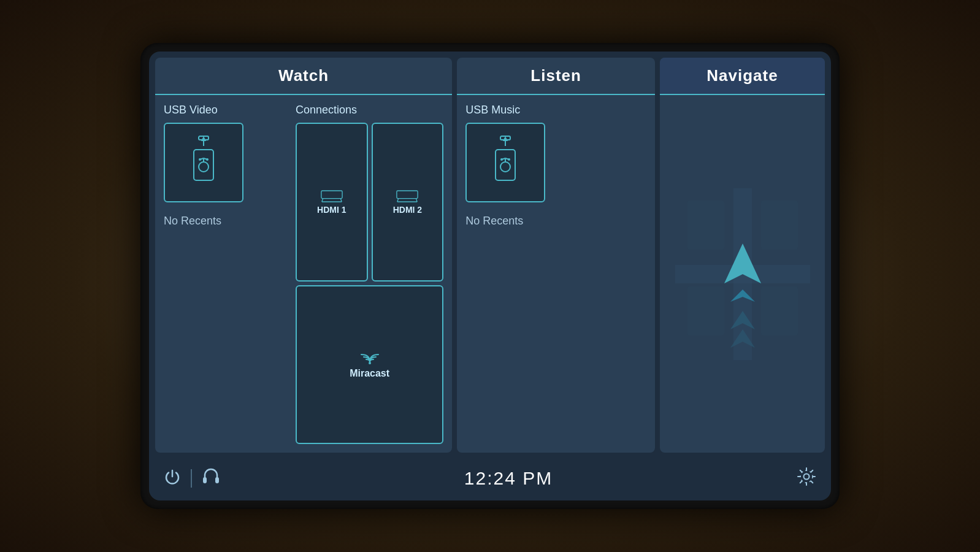 The image size is (980, 552). What do you see at coordinates (304, 75) in the screenshot?
I see `watch-title: Watch` at bounding box center [304, 75].